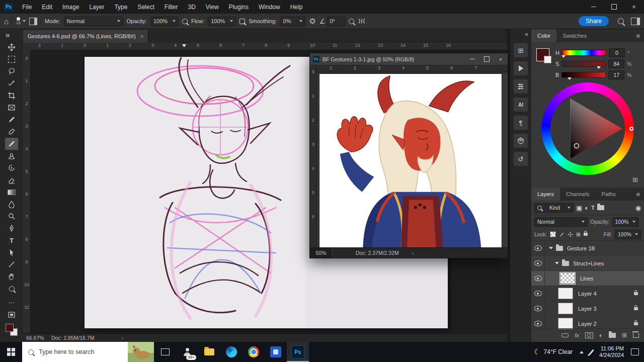 Image resolution: width=644 pixels, height=362 pixels. Describe the element at coordinates (617, 53) in the screenshot. I see `hue-value: 0` at that location.